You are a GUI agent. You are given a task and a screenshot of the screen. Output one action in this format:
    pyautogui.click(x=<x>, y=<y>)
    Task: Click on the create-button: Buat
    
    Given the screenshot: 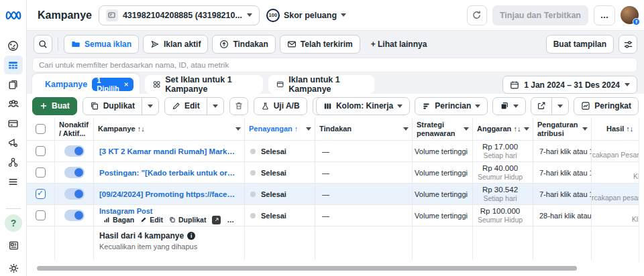 What is the action you would take?
    pyautogui.click(x=55, y=106)
    